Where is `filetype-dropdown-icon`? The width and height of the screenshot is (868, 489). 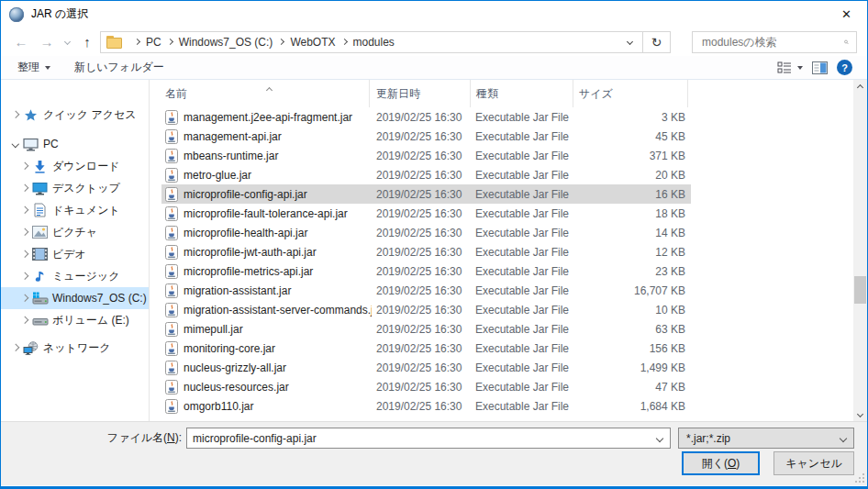
filetype-dropdown-icon is located at coordinates (843, 439).